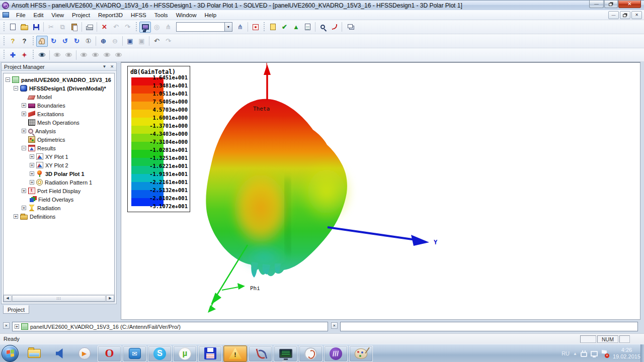  What do you see at coordinates (62, 27) in the screenshot?
I see `copy-button: ⧉` at bounding box center [62, 27].